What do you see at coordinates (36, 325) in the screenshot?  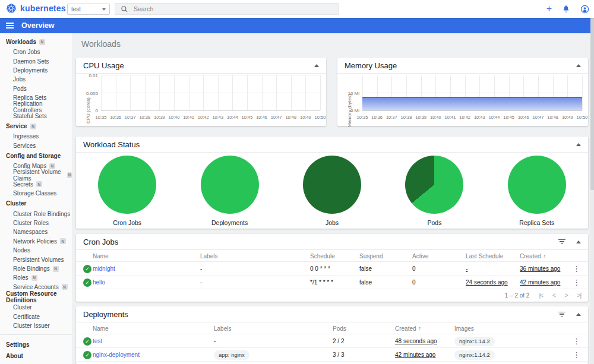 I see `sidebar-item-cluster-issuer: Cluster Issuer` at bounding box center [36, 325].